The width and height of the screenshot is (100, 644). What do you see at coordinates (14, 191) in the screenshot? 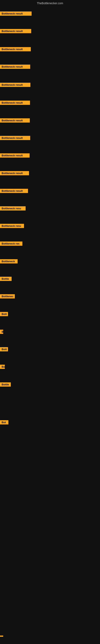
I see `bottleneck-badge-11: Bottleneck result` at bounding box center [14, 191].